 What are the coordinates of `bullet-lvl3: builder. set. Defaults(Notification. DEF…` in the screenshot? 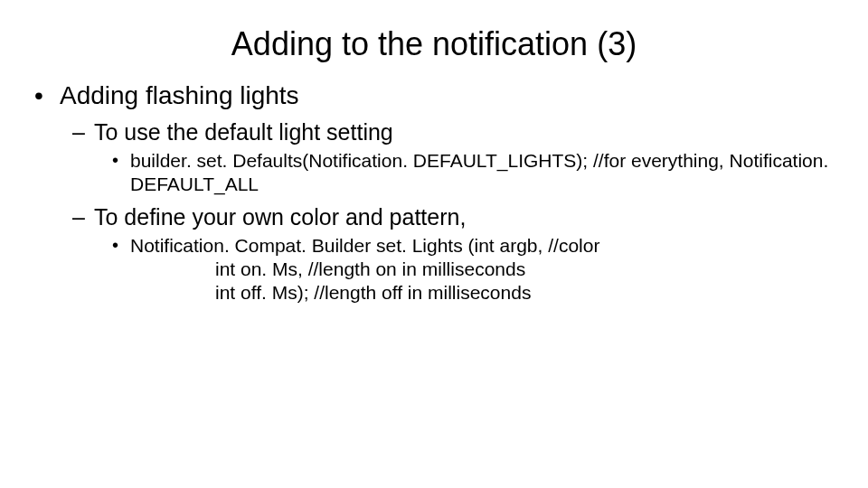 It's located at (472, 174).